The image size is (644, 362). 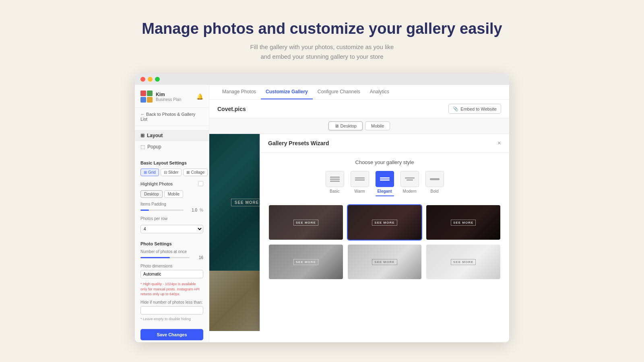 What do you see at coordinates (172, 257) in the screenshot?
I see `num-photos-slider: 16` at bounding box center [172, 257].